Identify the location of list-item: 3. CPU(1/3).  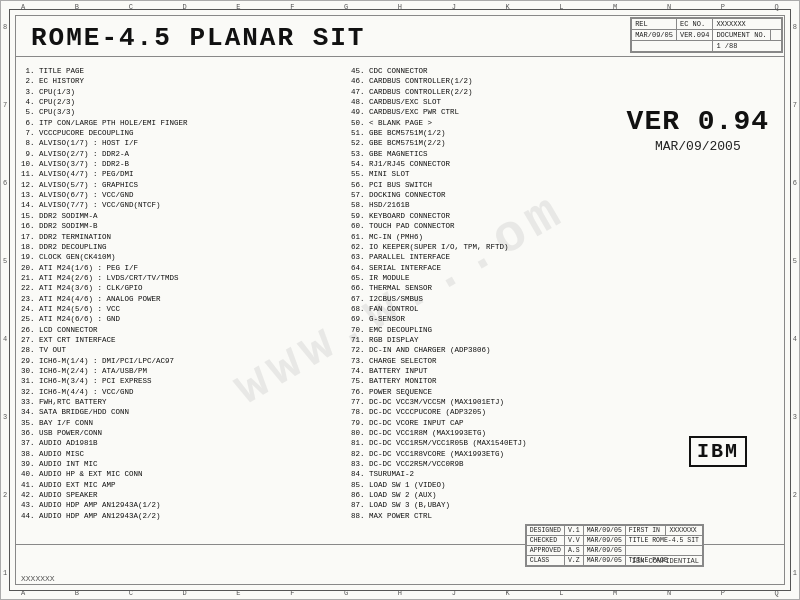
(181, 92).